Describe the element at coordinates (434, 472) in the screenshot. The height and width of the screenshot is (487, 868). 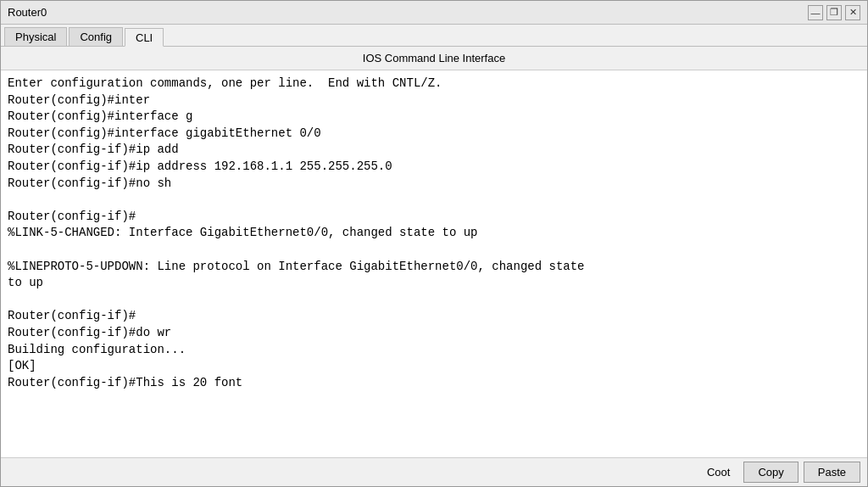
I see `bottom-bar: Coot Copy Paste` at that location.